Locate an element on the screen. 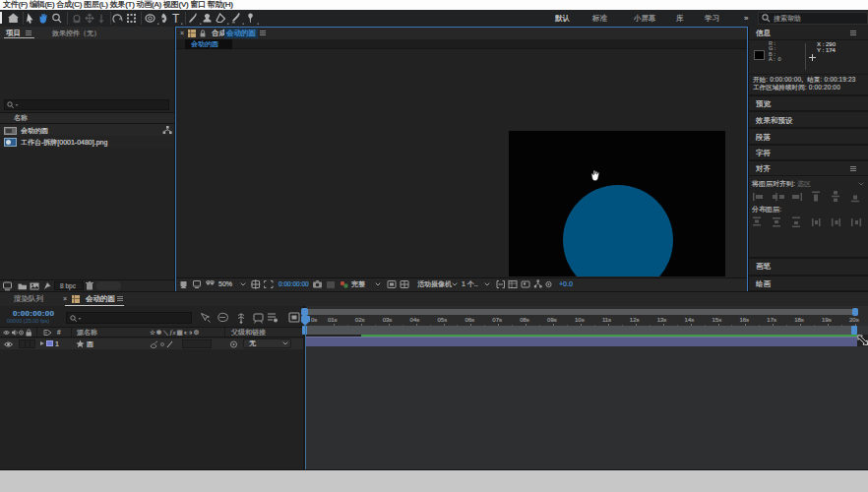 This screenshot has height=492, width=868. svg-text: T is located at coordinates (176, 19).